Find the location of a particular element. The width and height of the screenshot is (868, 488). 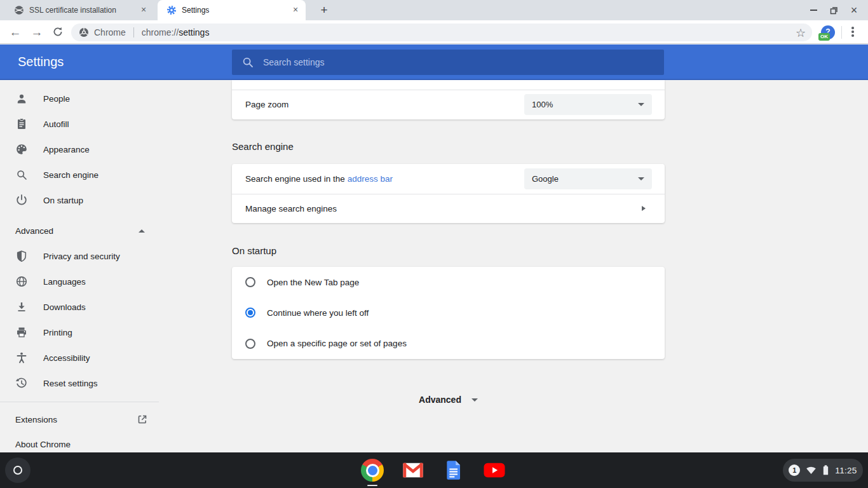

clock-time: 11:25 is located at coordinates (846, 470).